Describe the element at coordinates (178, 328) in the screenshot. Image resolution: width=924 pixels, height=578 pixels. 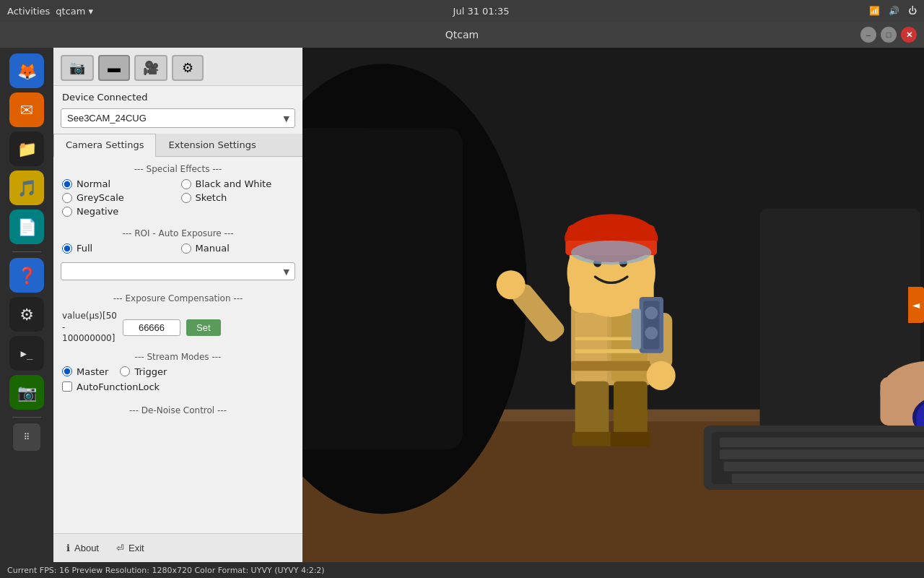
I see `exposure-row: value(µs)[50-100000000] Set` at that location.